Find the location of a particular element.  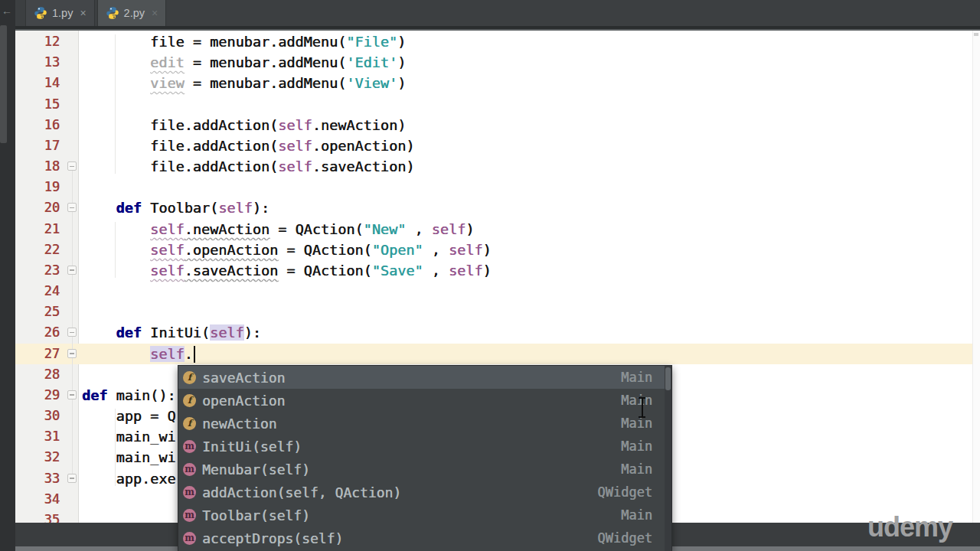

completion-label: newAction is located at coordinates (412, 424).